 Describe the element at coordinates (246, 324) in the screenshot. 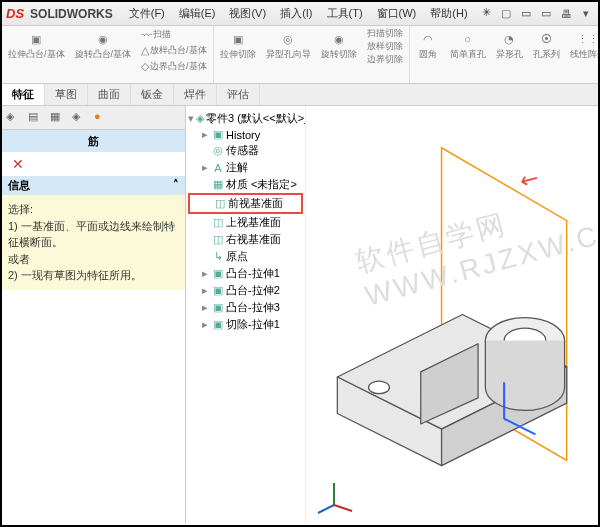

I see `tree-feature4: ▸▣切除-拉伸1` at that location.